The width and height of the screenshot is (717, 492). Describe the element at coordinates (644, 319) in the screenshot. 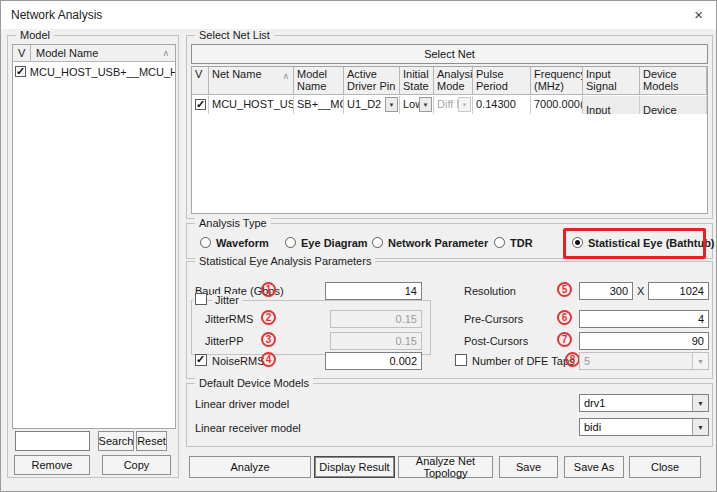

I see `pre-cursors-input` at that location.